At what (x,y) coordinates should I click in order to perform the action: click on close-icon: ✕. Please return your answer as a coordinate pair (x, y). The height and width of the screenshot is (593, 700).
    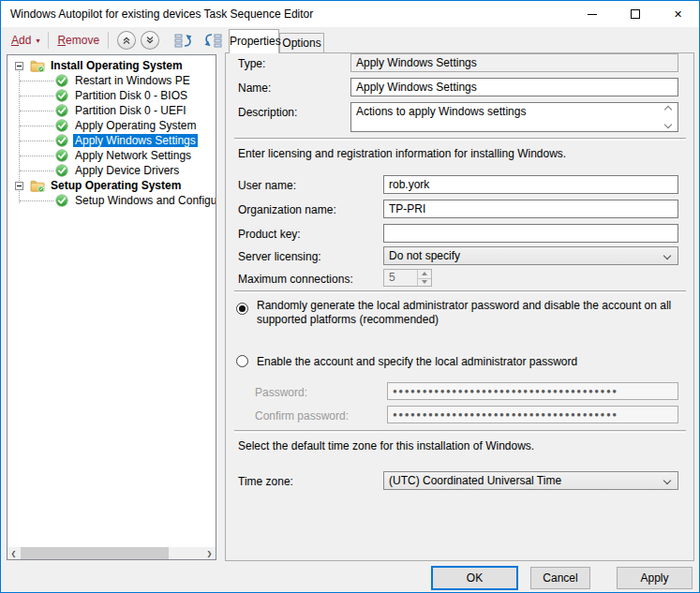
    Looking at the image, I should click on (678, 15).